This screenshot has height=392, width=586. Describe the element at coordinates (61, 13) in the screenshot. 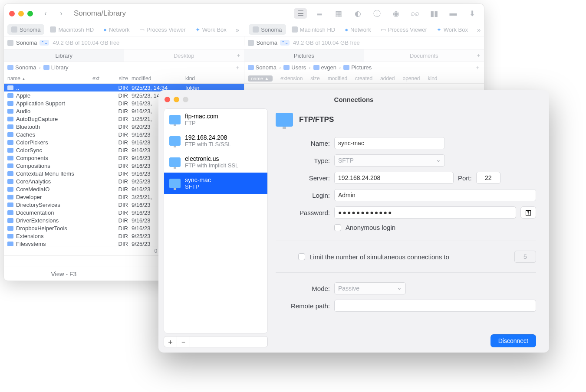

I see `nav-forward-button: ›` at that location.